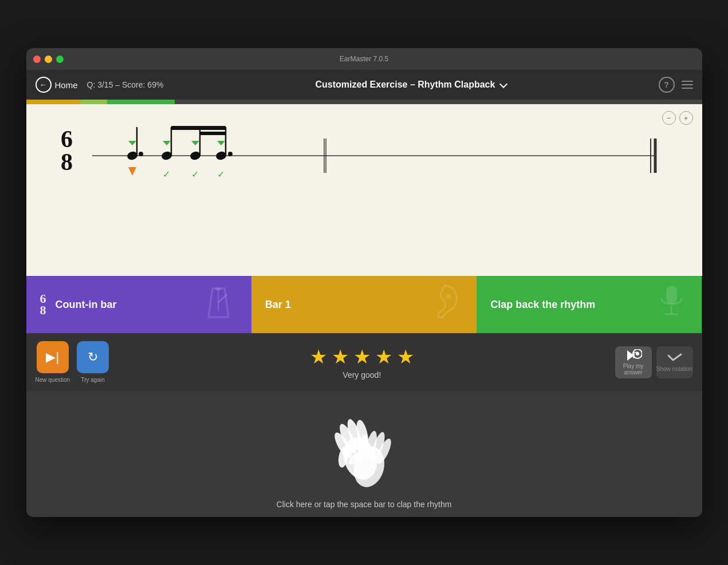  Describe the element at coordinates (44, 305) in the screenshot. I see `time-sig-display: 6 8` at that location.